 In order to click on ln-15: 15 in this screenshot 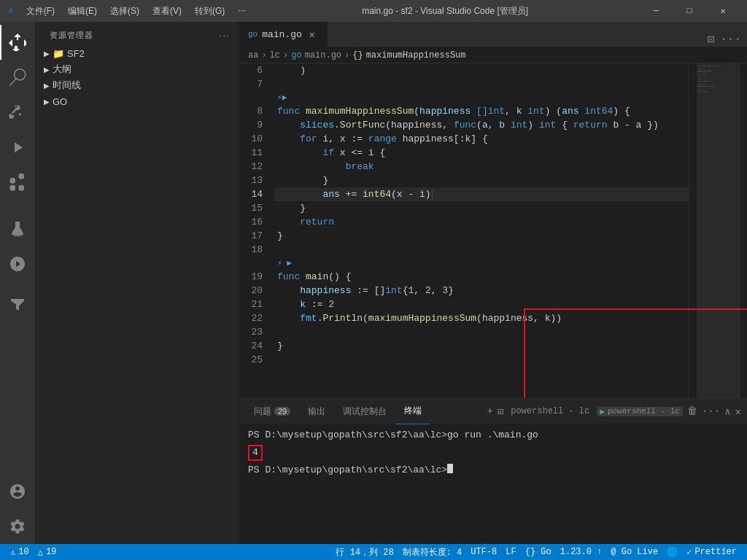, I will do `click(254, 209)`.